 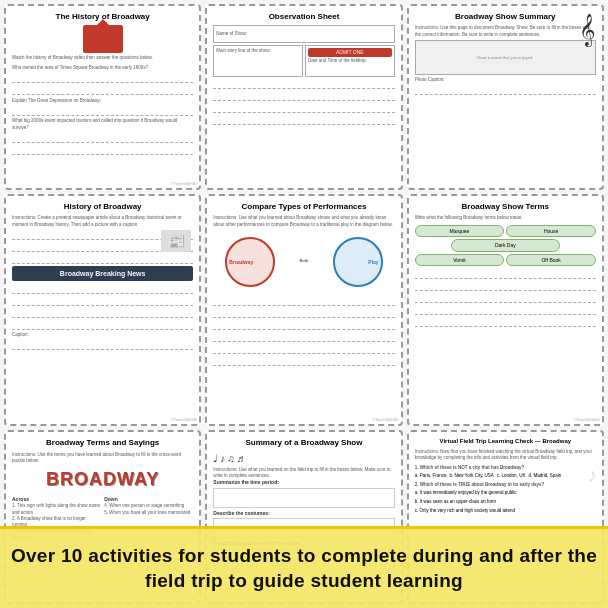 What do you see at coordinates (506, 80) in the screenshot?
I see `photo-caption-label: Photo Caption:` at bounding box center [506, 80].